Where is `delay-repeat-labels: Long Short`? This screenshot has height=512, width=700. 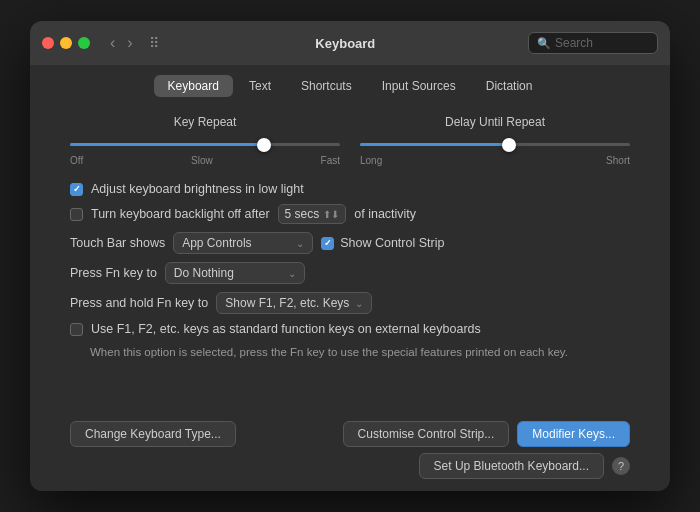
delay-repeat-labels: Long Short is located at coordinates (495, 160).